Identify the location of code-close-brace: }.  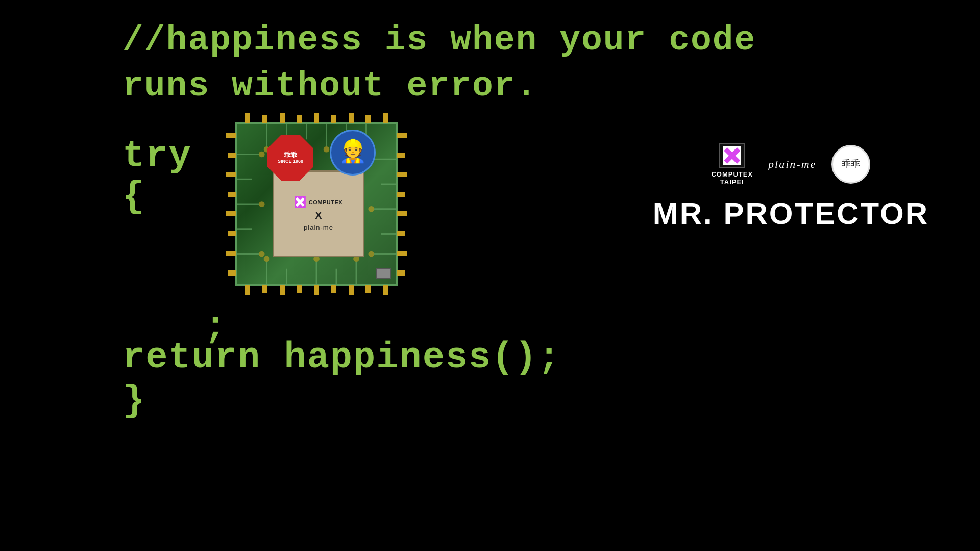
(134, 401).